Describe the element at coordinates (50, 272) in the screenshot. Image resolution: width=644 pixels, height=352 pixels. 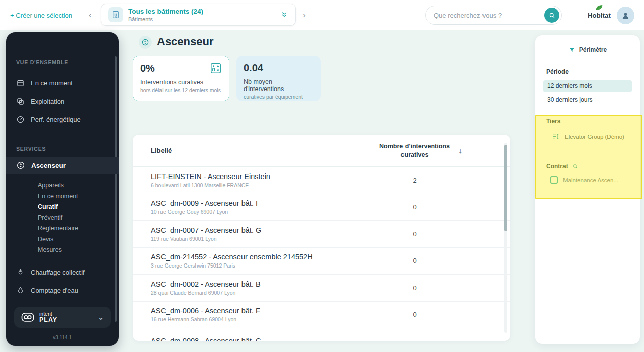
I see `sidebar-item-chauffage-collectif: Chauffage collectif` at that location.